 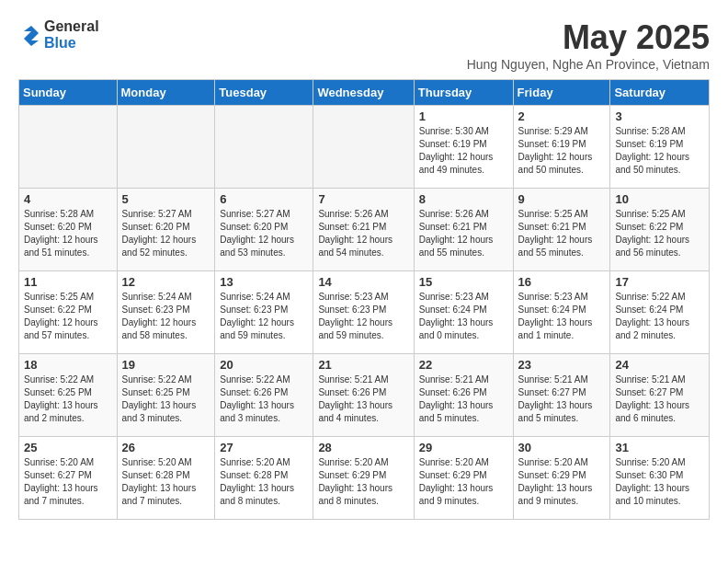 What do you see at coordinates (562, 93) in the screenshot?
I see `column-header-friday: Friday` at bounding box center [562, 93].